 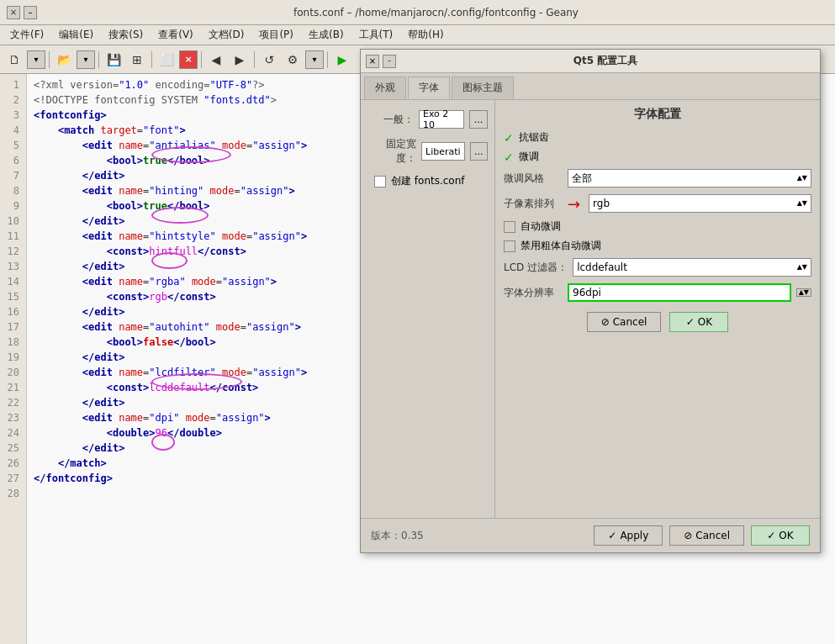 I want to click on lcd-filter-row: LCD 过滤器： lcddefault ▲▼, so click(x=658, y=267).